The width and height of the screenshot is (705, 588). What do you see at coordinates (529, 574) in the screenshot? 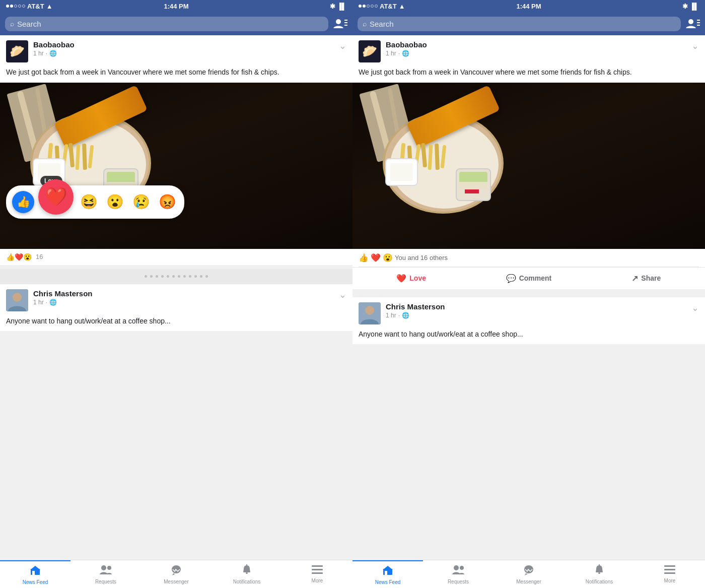
I see `nav-messenger-r: Messenger` at bounding box center [529, 574].